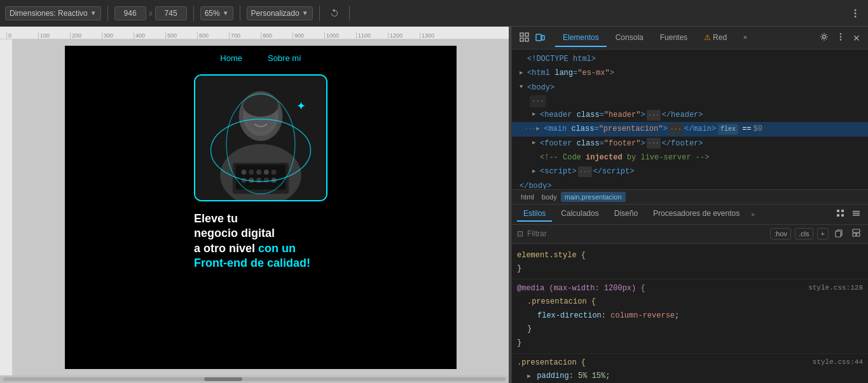 The width and height of the screenshot is (868, 383). I want to click on css-padding-arrow: ▶, so click(529, 376).